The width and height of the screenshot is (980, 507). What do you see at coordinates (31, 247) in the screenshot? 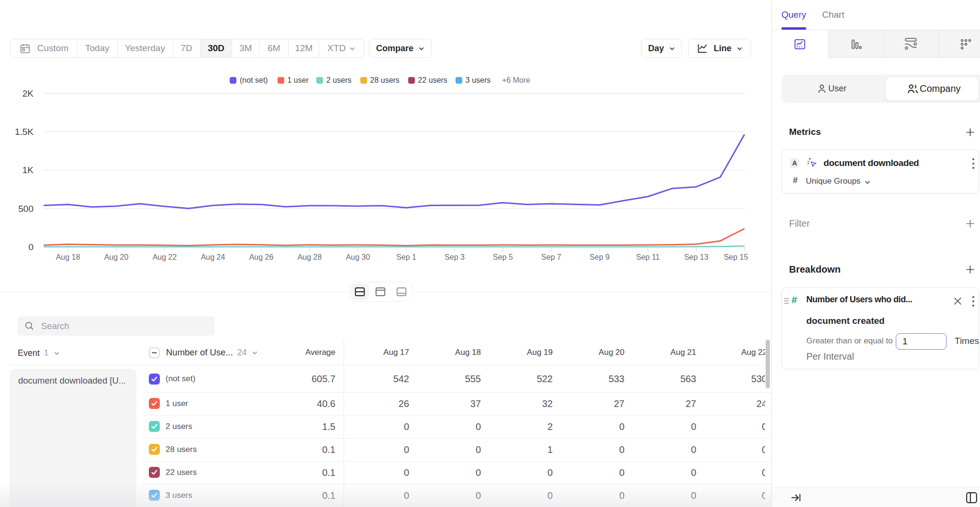
I see `svg-text: 0` at bounding box center [31, 247].